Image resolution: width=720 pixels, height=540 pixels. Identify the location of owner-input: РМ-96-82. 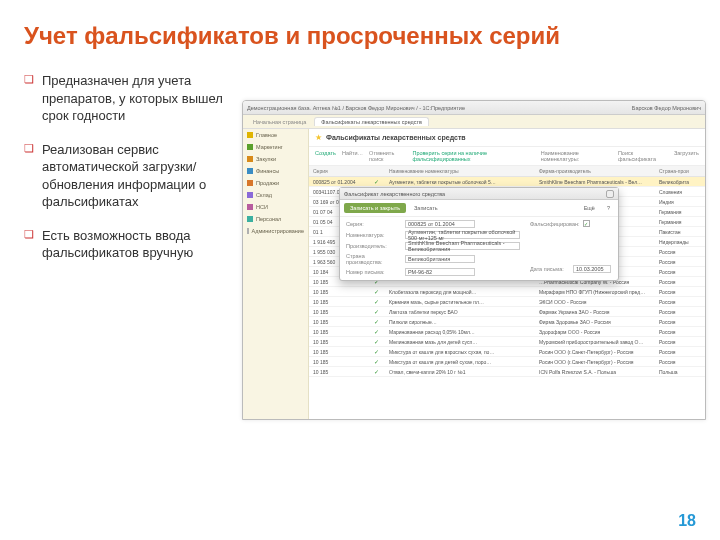
(440, 272).